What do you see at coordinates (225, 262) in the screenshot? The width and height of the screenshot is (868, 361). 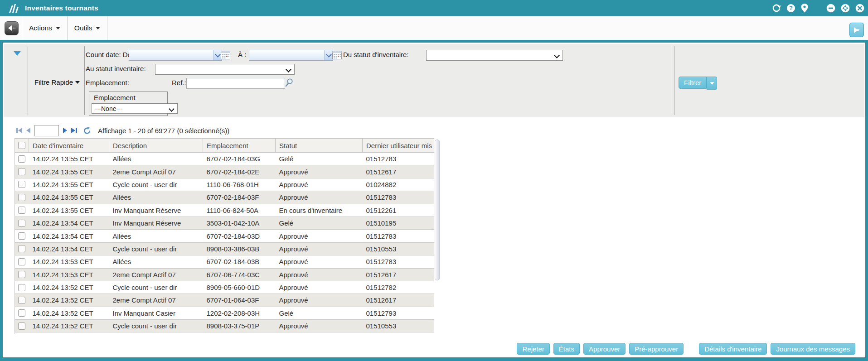 I see `table-row: 14.02.24 13:53 CETAllées6707-02-184-03BA…` at bounding box center [225, 262].